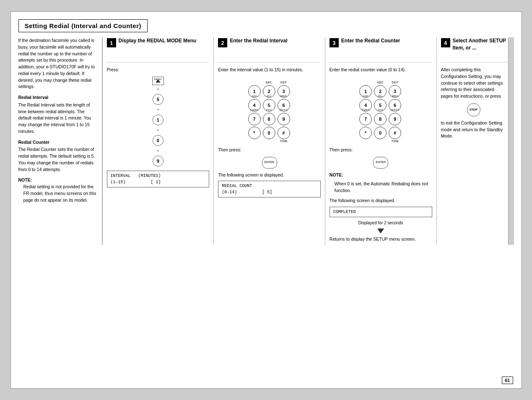 This screenshot has height=400, width=532. I want to click on step4-column: 4 Select Another SETUP Item, or ... Afte…, so click(475, 141).